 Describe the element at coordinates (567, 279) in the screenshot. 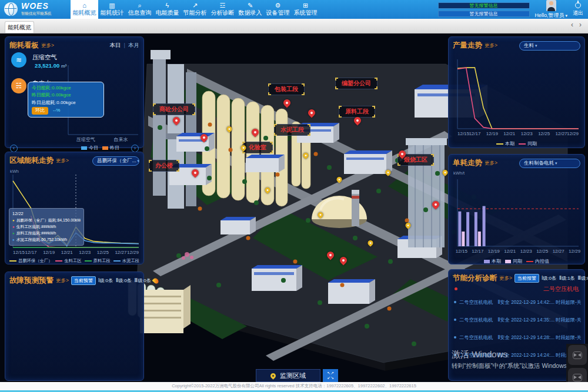

I see `level-count: Ⅱ级:1条` at that location.